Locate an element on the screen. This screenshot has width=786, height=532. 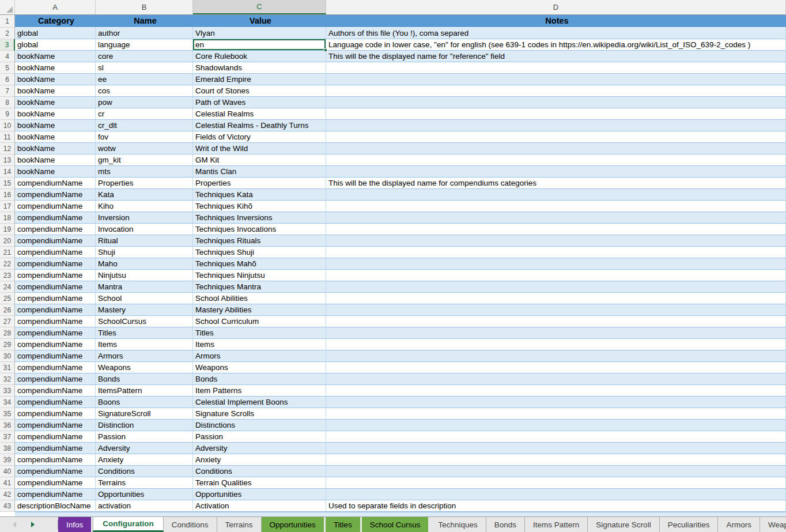
header-cell-notes: Notes is located at coordinates (556, 21).